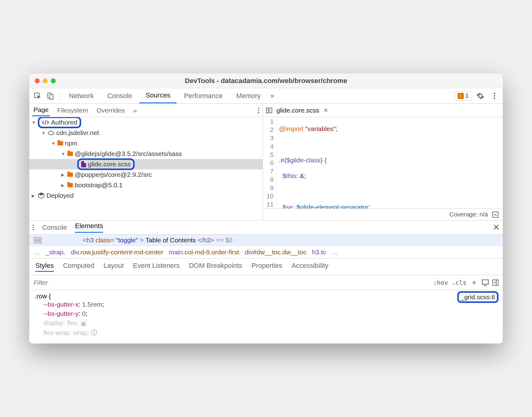 This screenshot has width=532, height=417. What do you see at coordinates (267, 267) in the screenshot?
I see `subtab-properties: Properties` at bounding box center [267, 267].